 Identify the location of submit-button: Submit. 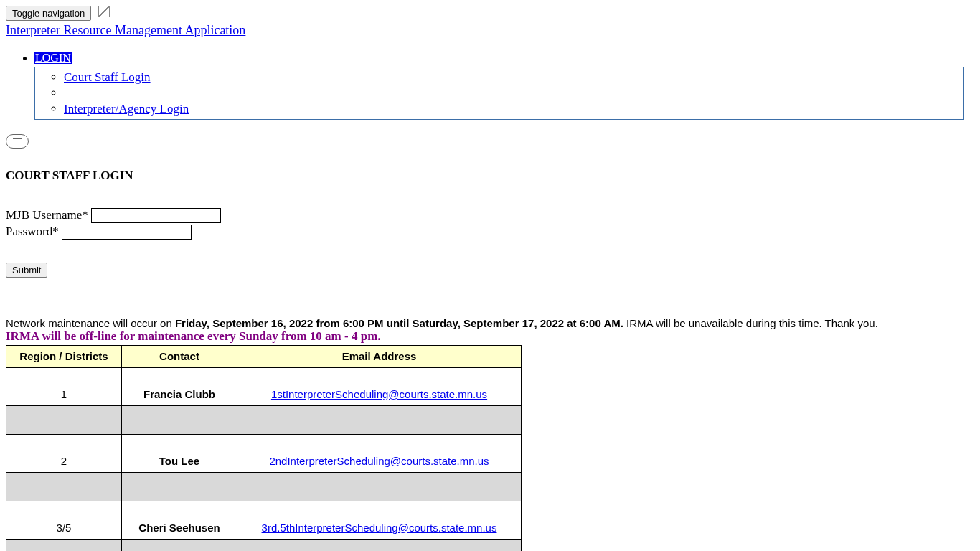
(27, 270).